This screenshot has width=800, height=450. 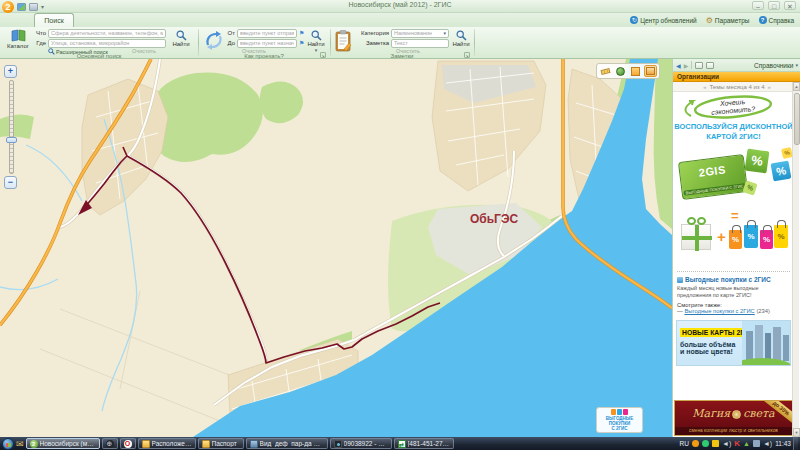 I want to click on catalog-button: Каталог, so click(x=18, y=40).